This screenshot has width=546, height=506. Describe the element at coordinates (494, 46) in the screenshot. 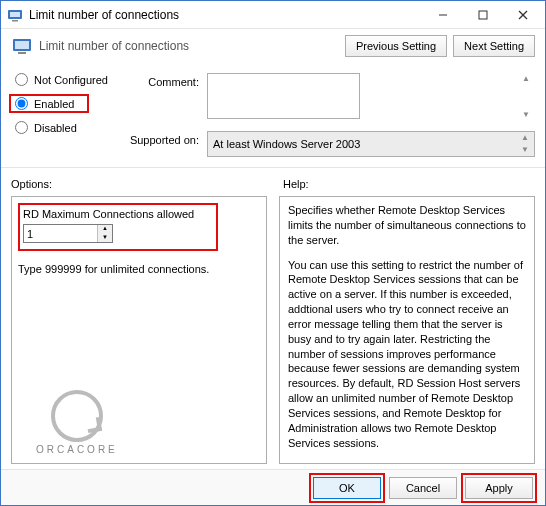

I see `next-setting-button: Next Setting` at that location.